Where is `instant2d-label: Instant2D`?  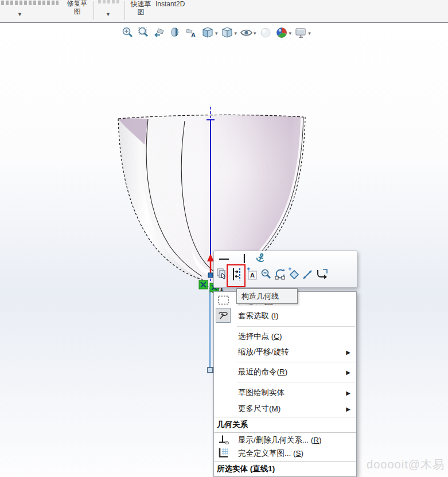
instant2d-label: Instant2D is located at coordinates (176, 4).